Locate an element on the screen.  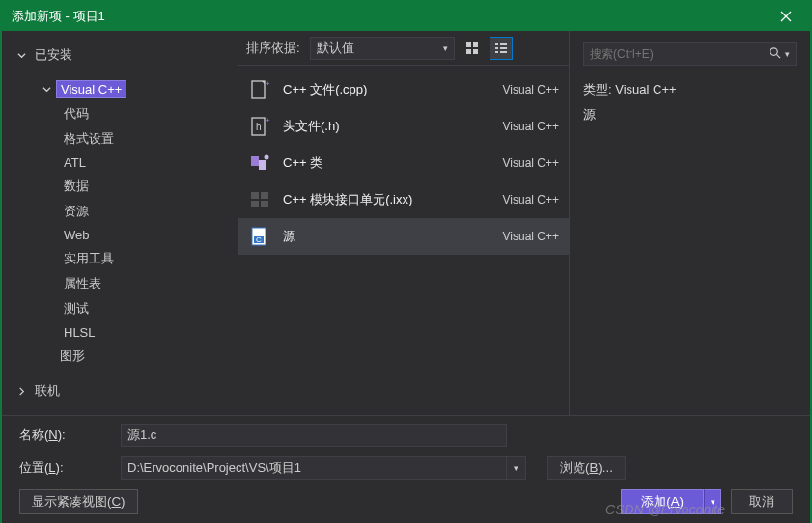
tree-visual-cpp: Visual C++ is located at coordinates (126, 89).